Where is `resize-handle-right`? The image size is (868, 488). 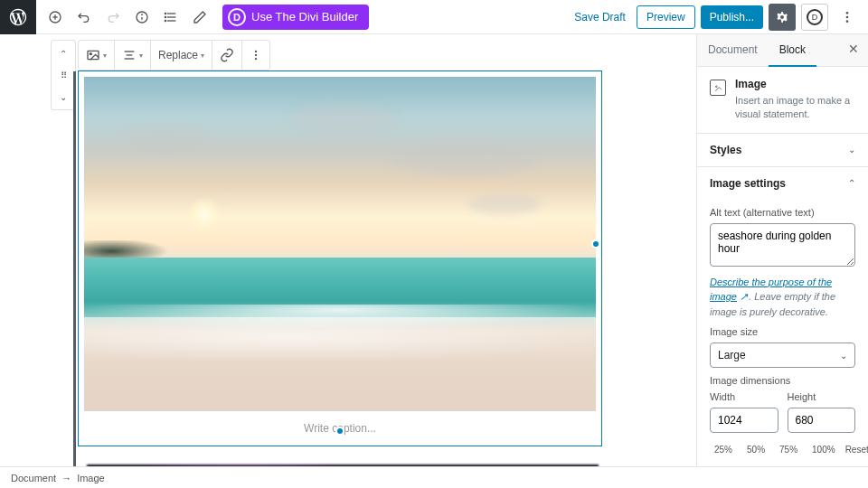
resize-handle-right is located at coordinates (596, 244).